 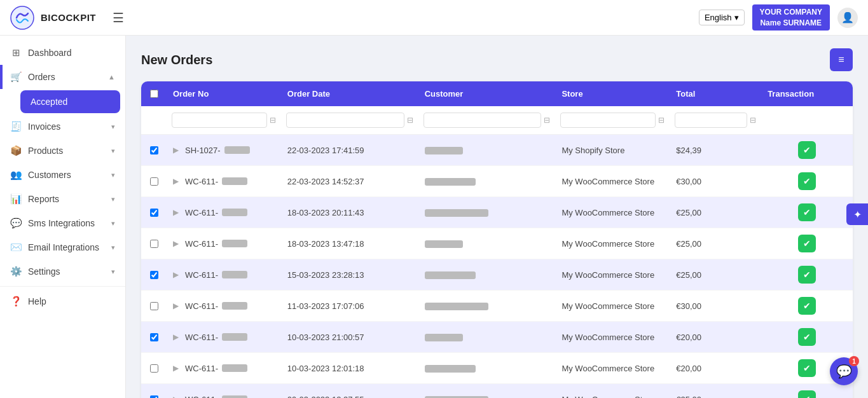 I want to click on row-total: €20,00, so click(x=715, y=337).